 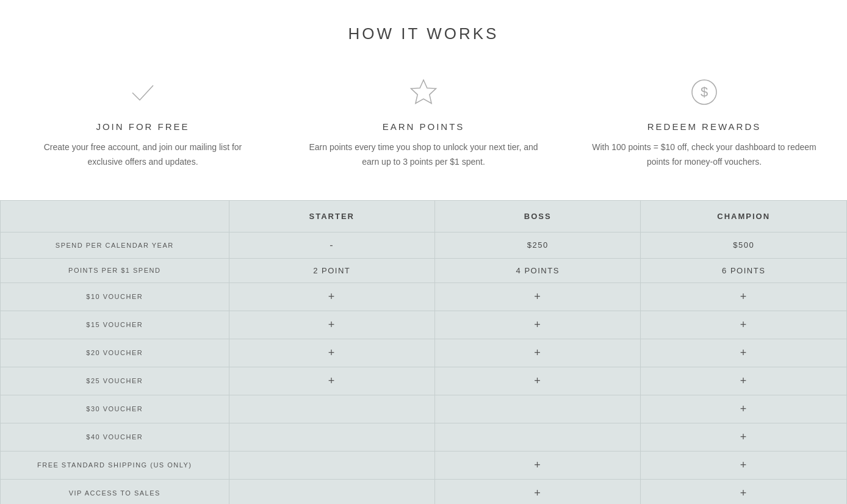 What do you see at coordinates (115, 245) in the screenshot?
I see `table-row-label: SPEND PER CALENDAR YEAR` at bounding box center [115, 245].